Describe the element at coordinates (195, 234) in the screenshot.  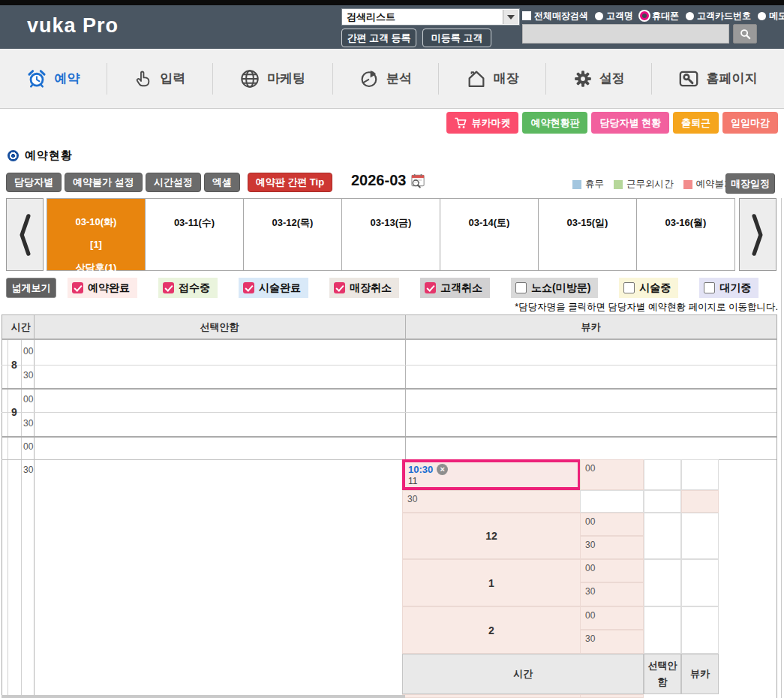
I see `day-cell: 03-11(수)` at that location.